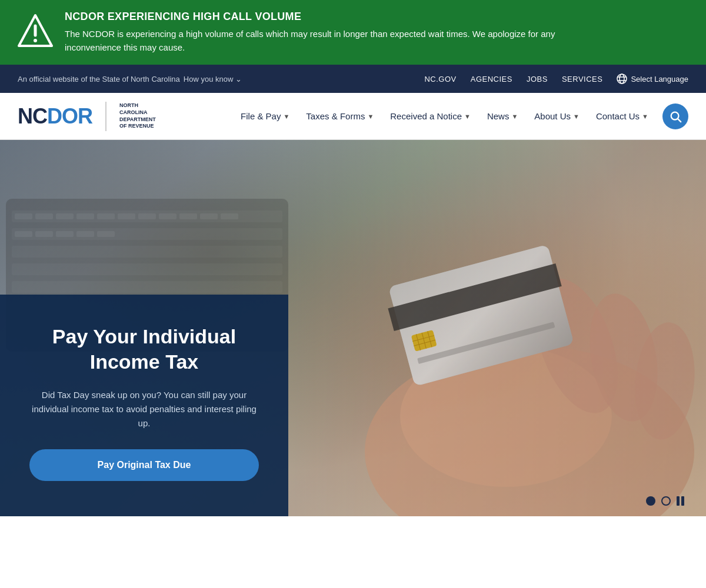 The height and width of the screenshot is (588, 706). What do you see at coordinates (682, 501) in the screenshot?
I see `carousel-pause-button` at bounding box center [682, 501].